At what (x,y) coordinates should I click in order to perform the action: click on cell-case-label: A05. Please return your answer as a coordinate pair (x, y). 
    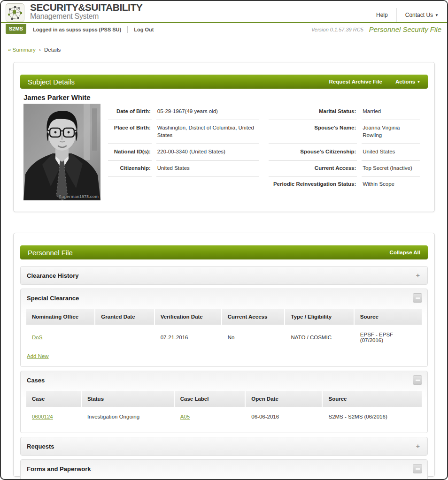
    Looking at the image, I should click on (210, 417).